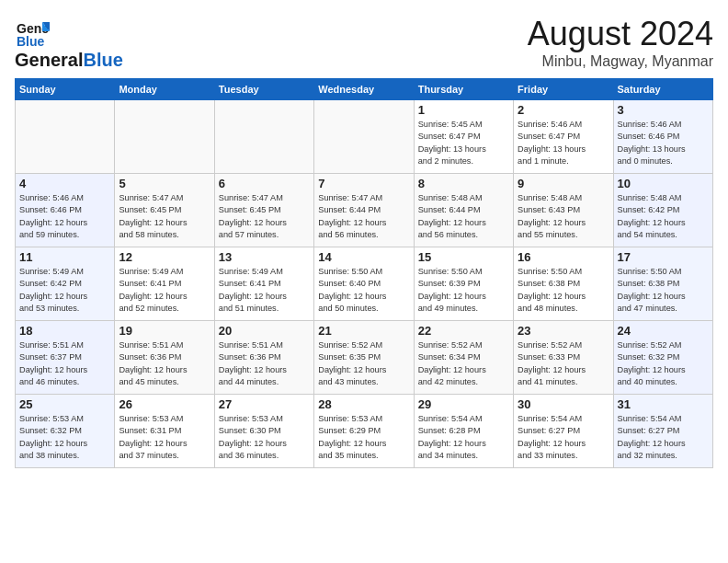 The width and height of the screenshot is (728, 563). What do you see at coordinates (364, 284) in the screenshot?
I see `week-row-3: 11Sunrise: 5:49 AM Sunset: 6:42 PM Dayli…` at bounding box center [364, 284].